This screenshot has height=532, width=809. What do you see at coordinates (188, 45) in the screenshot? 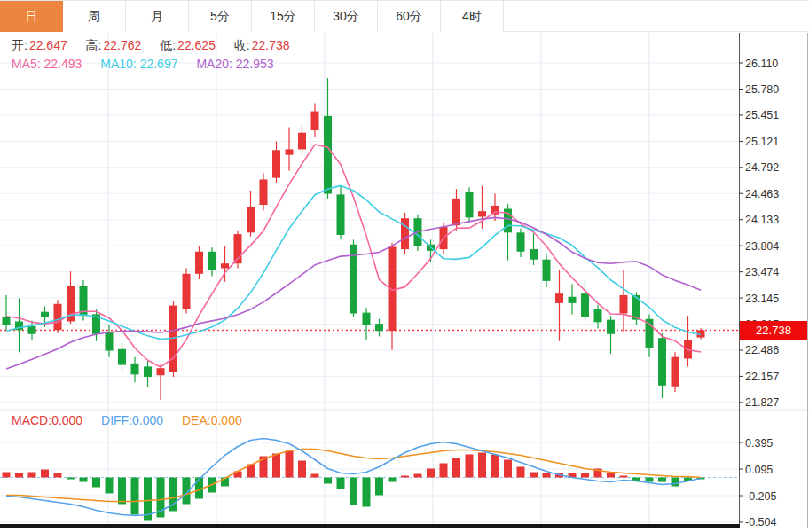
I see `low-readout: 低:22.625` at bounding box center [188, 45].